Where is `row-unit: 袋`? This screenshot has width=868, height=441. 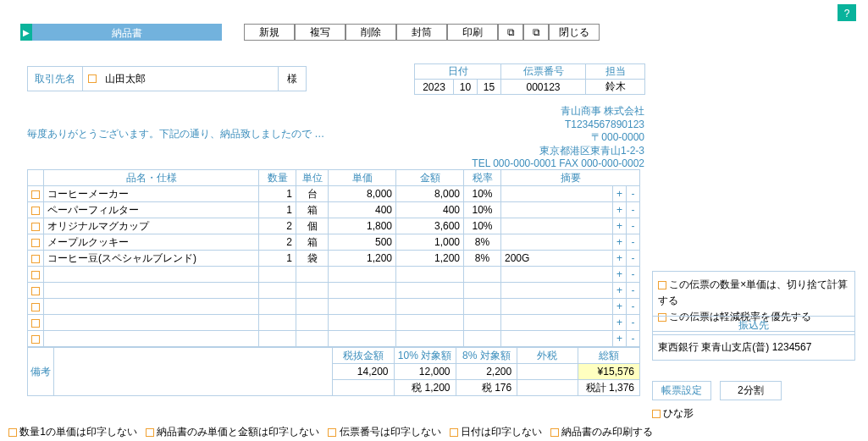 row-unit: 袋 is located at coordinates (312, 259).